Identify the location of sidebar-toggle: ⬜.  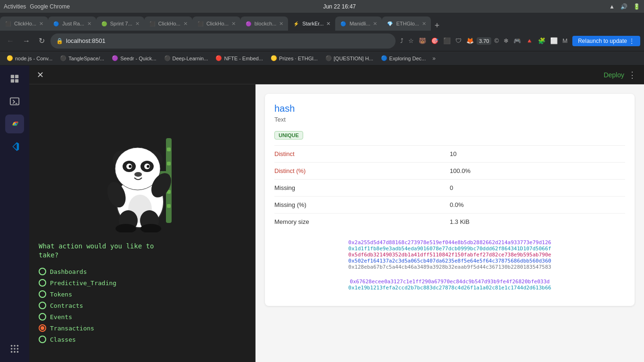
(554, 41).